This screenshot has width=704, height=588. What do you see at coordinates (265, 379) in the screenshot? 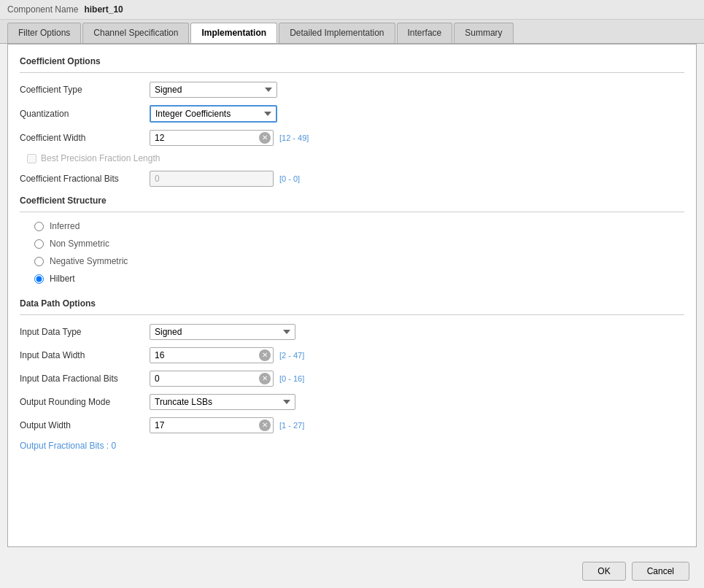
I see `input-data-fractional-bits-clear-button: ✕` at bounding box center [265, 379].